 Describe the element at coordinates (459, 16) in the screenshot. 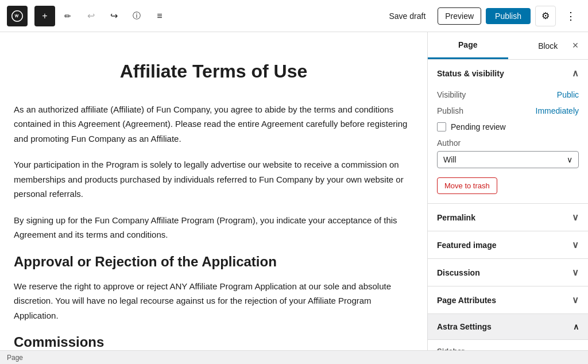

I see `preview-button: Preview` at that location.